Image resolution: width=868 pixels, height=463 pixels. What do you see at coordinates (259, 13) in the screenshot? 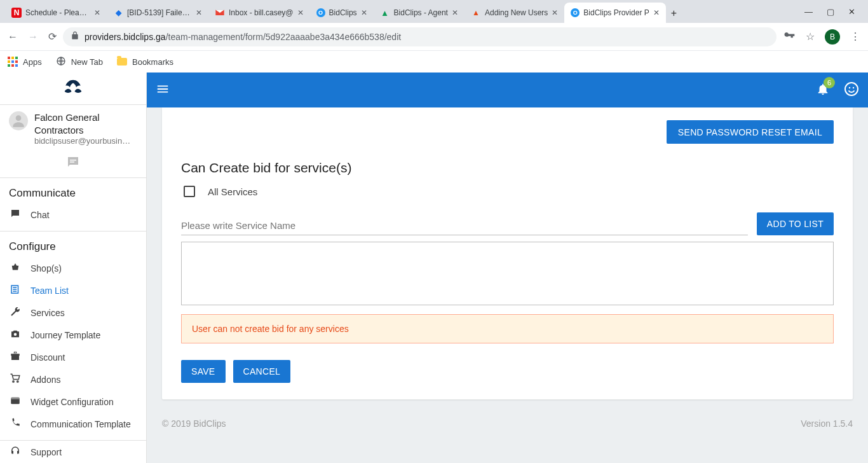
I see `tab-gmail: Inbox - bill.casey@ ✕` at bounding box center [259, 13].